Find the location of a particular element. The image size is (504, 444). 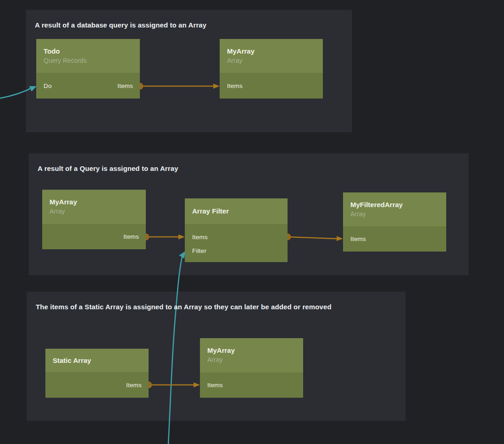

input-port-filter: Filter is located at coordinates (199, 251).